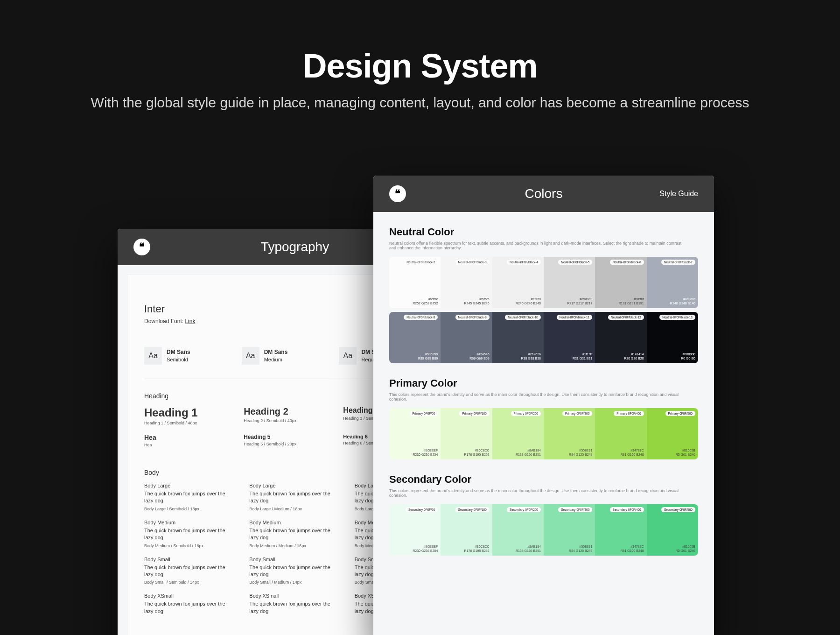 Image resolution: width=840 pixels, height=635 pixels. I want to click on swatch-values: #1f1f1fR31 G31 B31, so click(569, 356).